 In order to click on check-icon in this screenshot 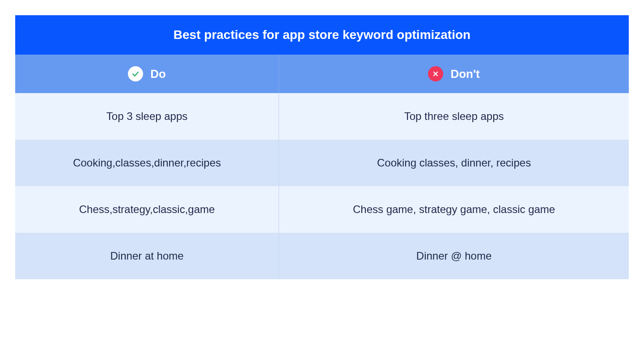, I will do `click(136, 74)`.